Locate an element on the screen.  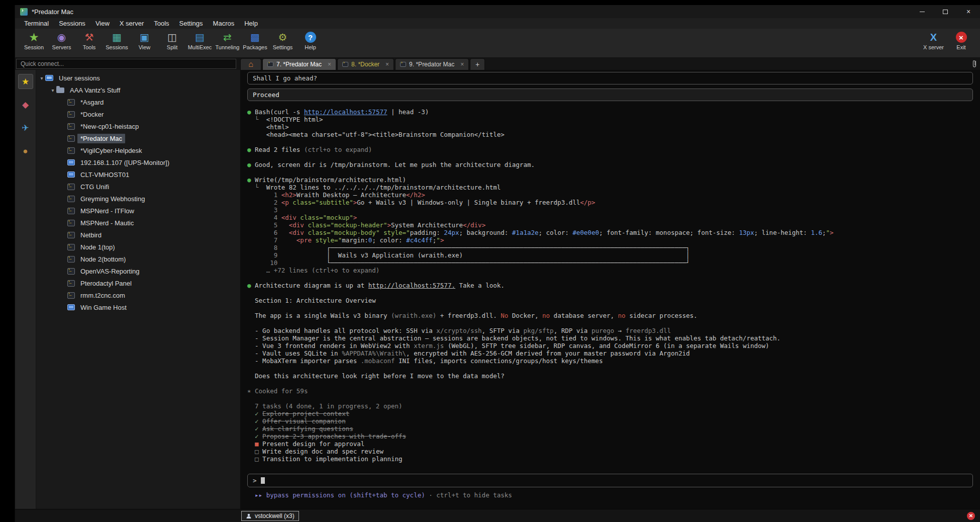
tree-item-win-game-host: Win Game Host is located at coordinates (138, 307).